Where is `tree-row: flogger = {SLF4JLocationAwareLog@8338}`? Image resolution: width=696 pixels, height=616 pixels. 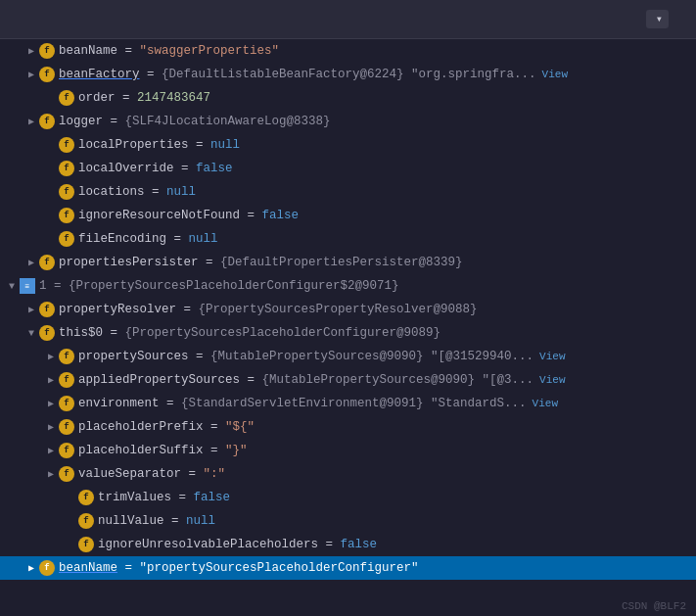 tree-row: flogger = {SLF4JLocationAwareLog@8338} is located at coordinates (348, 121).